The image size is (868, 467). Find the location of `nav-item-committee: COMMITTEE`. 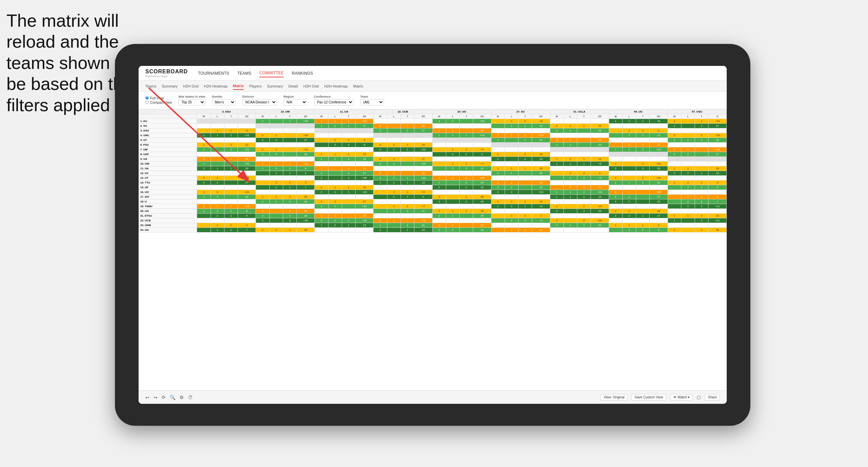

nav-item-committee: COMMITTEE is located at coordinates (271, 73).